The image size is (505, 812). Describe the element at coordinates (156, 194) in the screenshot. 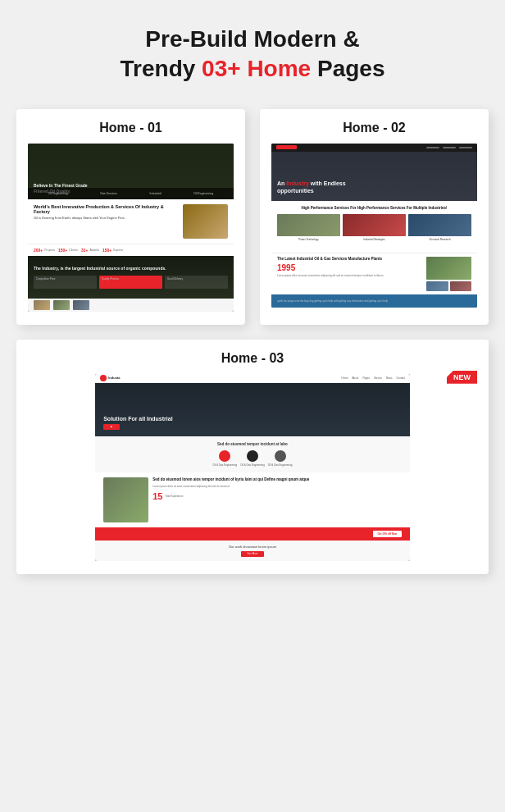

I see `home01-bar-item3: Industrial` at that location.